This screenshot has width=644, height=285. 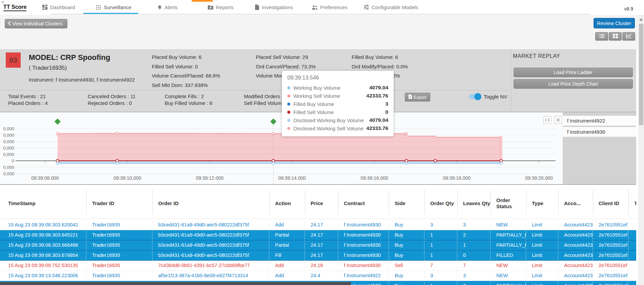 What do you see at coordinates (417, 97) in the screenshot?
I see `export-button: Export` at bounding box center [417, 97].